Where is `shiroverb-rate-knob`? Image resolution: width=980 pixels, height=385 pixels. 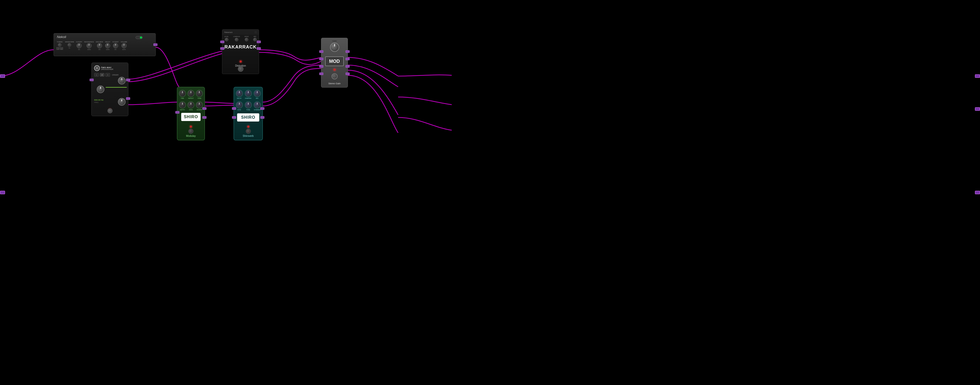
shiroverb-rate-knob is located at coordinates (240, 105).